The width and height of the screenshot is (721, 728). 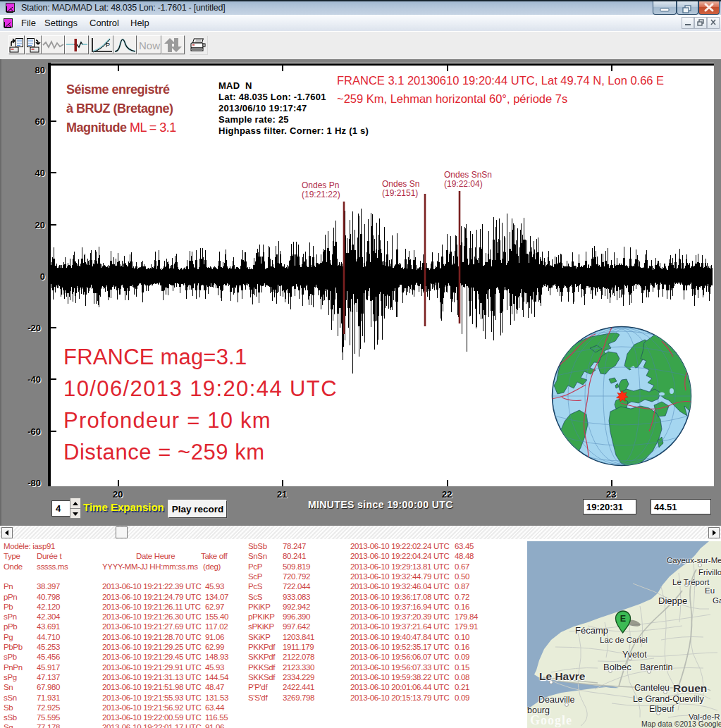 I want to click on svg-text: Google, so click(x=551, y=720).